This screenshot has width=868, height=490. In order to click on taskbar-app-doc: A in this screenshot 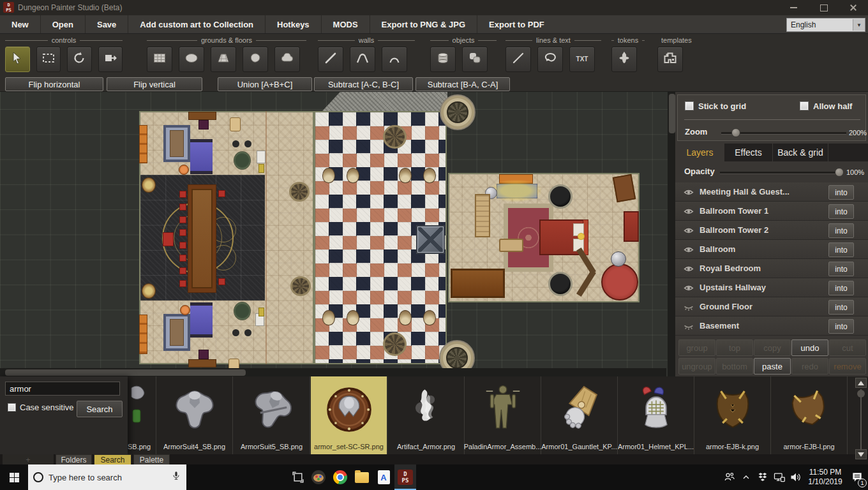, I will do `click(384, 477)`.